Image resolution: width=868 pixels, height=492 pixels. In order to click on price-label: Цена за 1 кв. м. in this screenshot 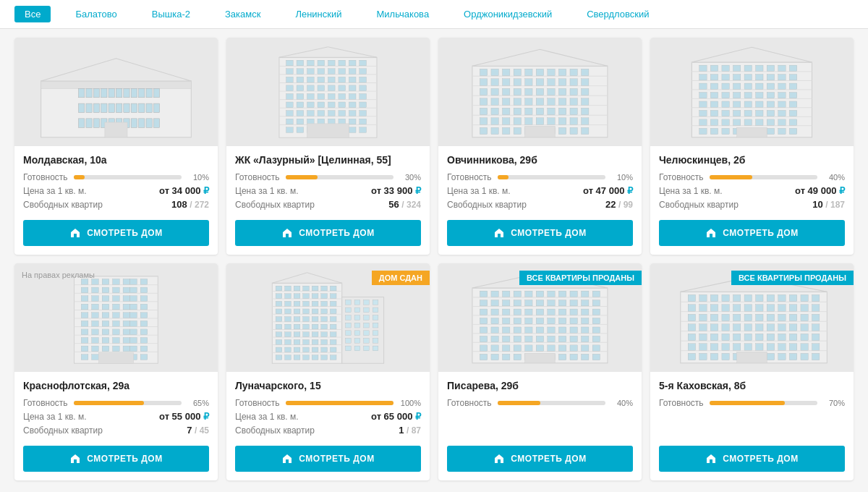, I will do `click(55, 417)`.